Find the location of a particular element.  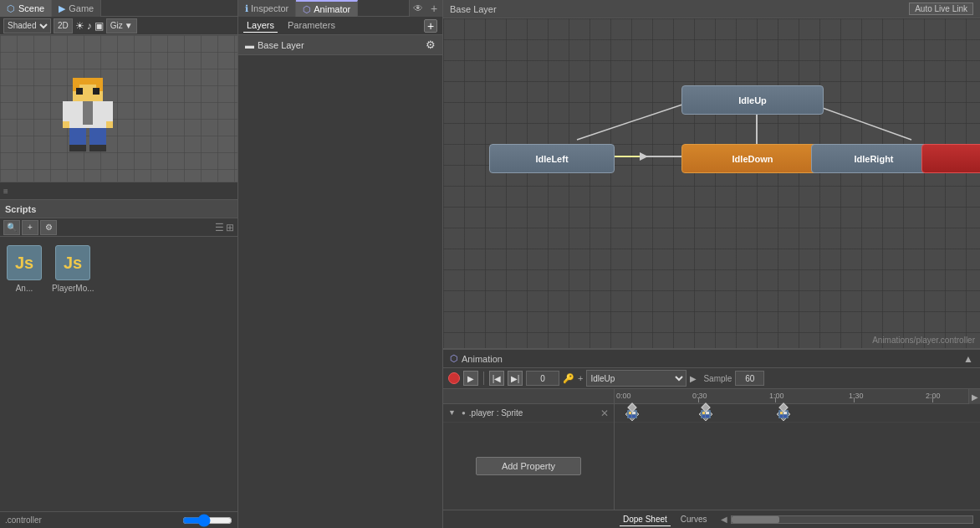

record-btn is located at coordinates (454, 378).